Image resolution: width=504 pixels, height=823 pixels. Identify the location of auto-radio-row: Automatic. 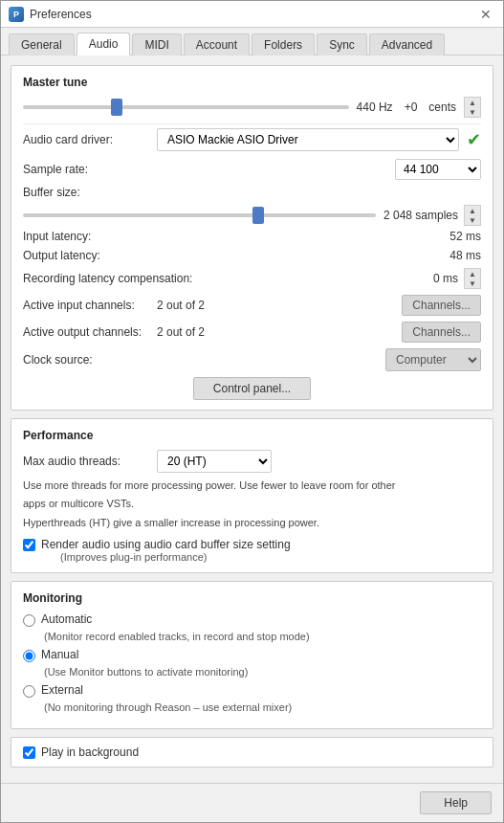
(252, 620).